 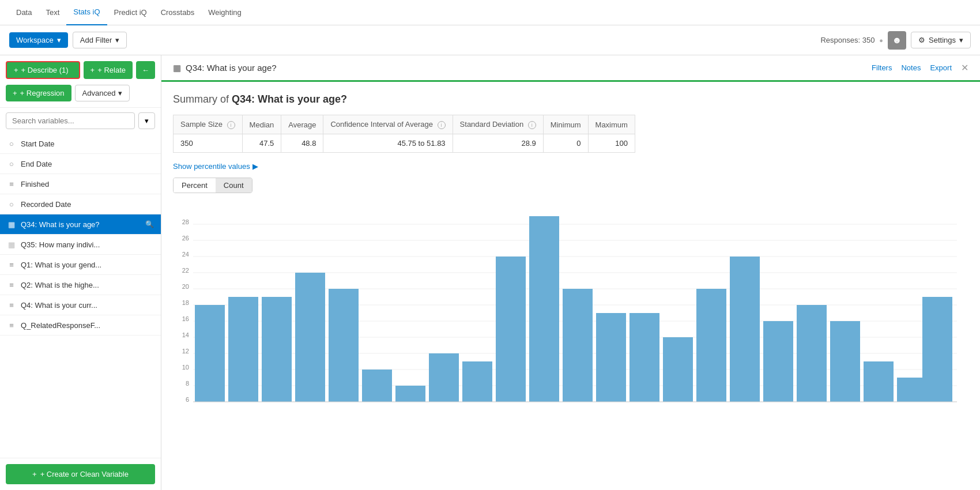 I want to click on clock-icon: ○, so click(x=12, y=144).